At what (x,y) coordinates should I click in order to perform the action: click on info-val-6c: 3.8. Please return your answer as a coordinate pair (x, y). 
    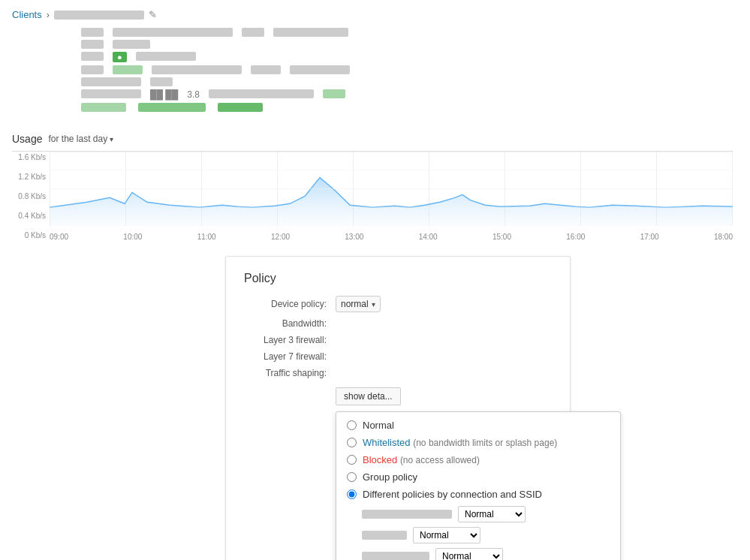
    Looking at the image, I should click on (194, 95).